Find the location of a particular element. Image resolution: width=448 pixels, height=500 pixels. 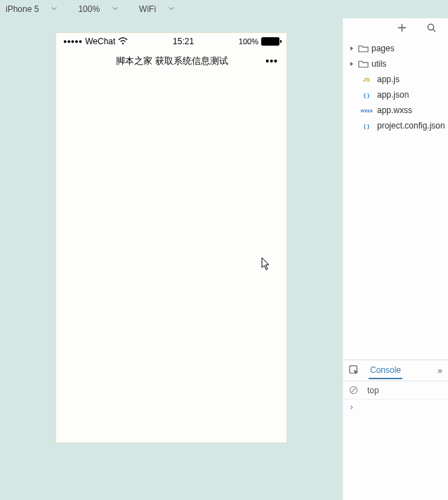

file-label: app.wxss is located at coordinates (395, 110).